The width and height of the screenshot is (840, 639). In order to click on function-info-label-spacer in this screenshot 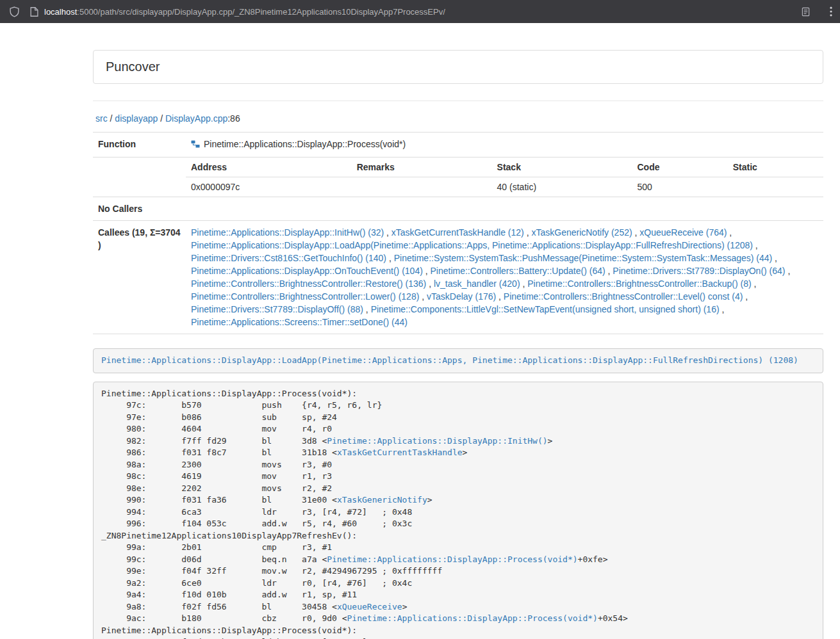, I will do `click(140, 177)`.